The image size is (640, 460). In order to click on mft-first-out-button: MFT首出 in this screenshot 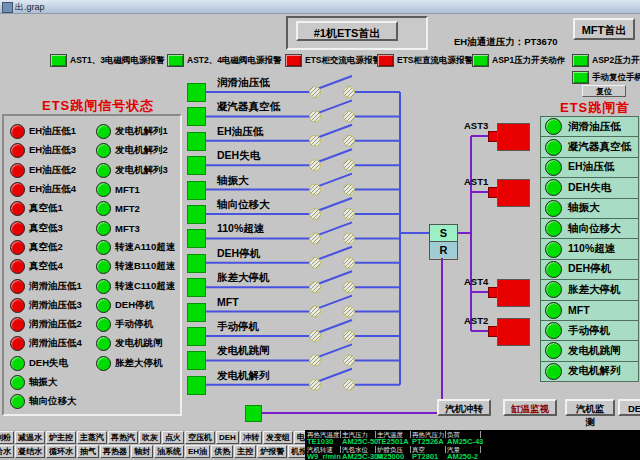, I will do `click(604, 29)`.